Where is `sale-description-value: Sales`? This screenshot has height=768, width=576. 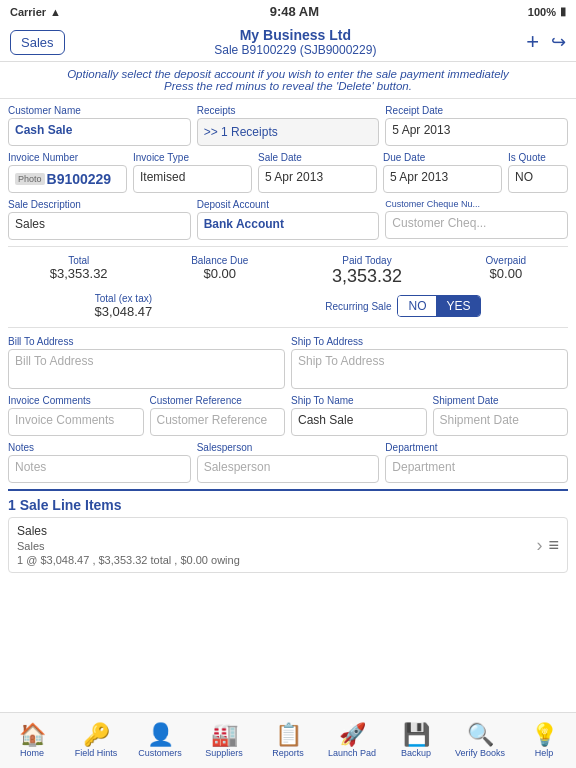
sale-description-value: Sales is located at coordinates (100, 226).